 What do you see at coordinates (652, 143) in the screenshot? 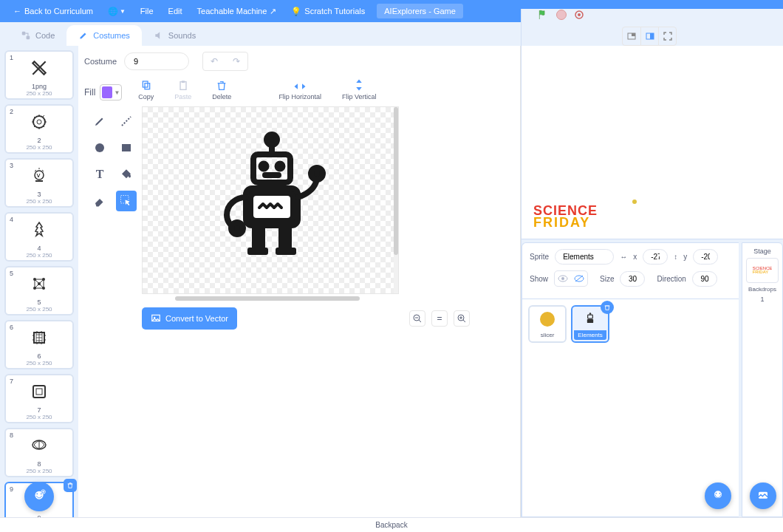
I see `stage-preview: SCIENCE FRIDAY` at bounding box center [652, 143].